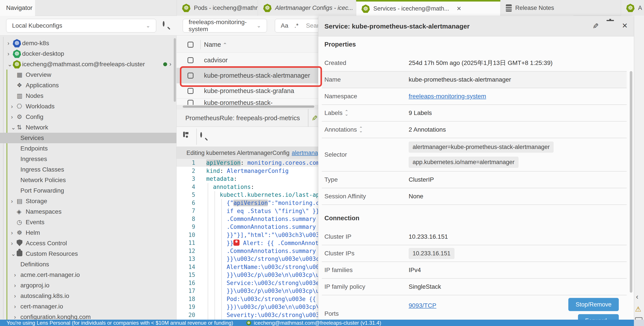  Describe the element at coordinates (190, 44) in the screenshot. I see `select-all-checkbox` at that location.